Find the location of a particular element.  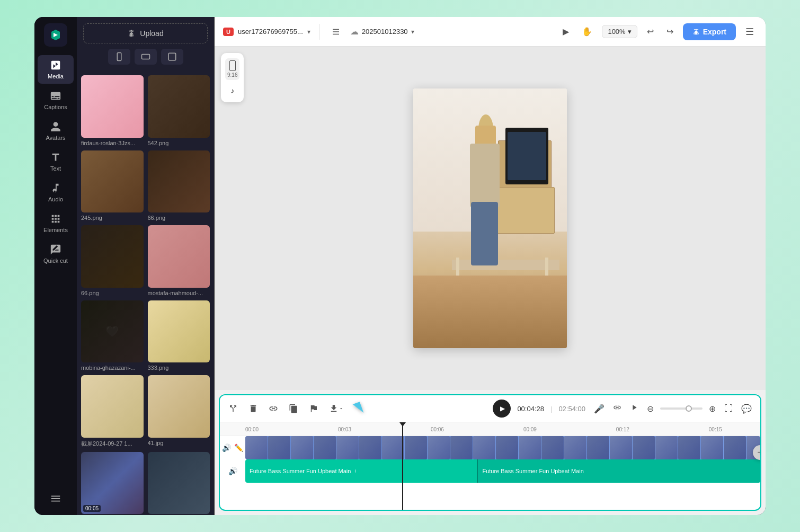

project-name: ☁ 202501012330 ▾ is located at coordinates (383, 32).